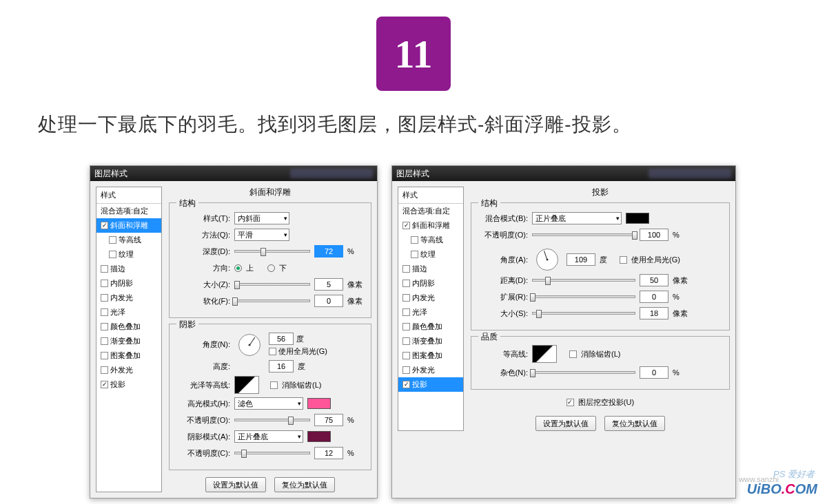  Describe the element at coordinates (281, 366) in the screenshot. I see `altitude-input: 16` at that location.